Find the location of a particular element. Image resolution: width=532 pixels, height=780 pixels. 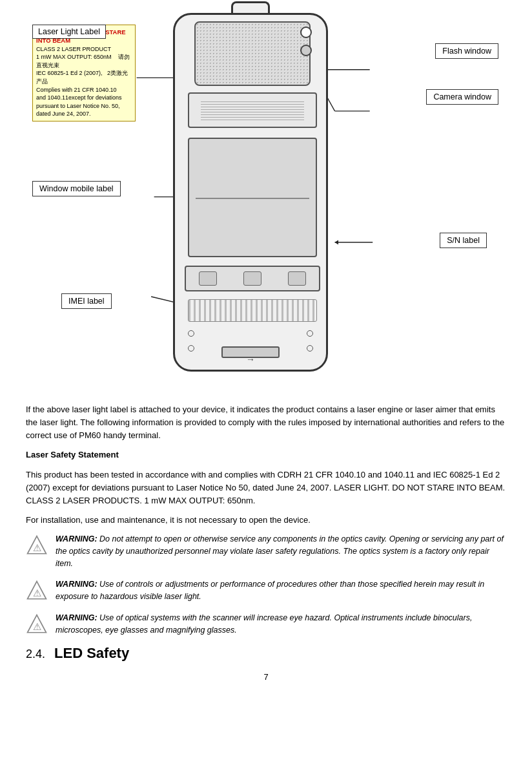

bottom-arrow: → is located at coordinates (251, 359).